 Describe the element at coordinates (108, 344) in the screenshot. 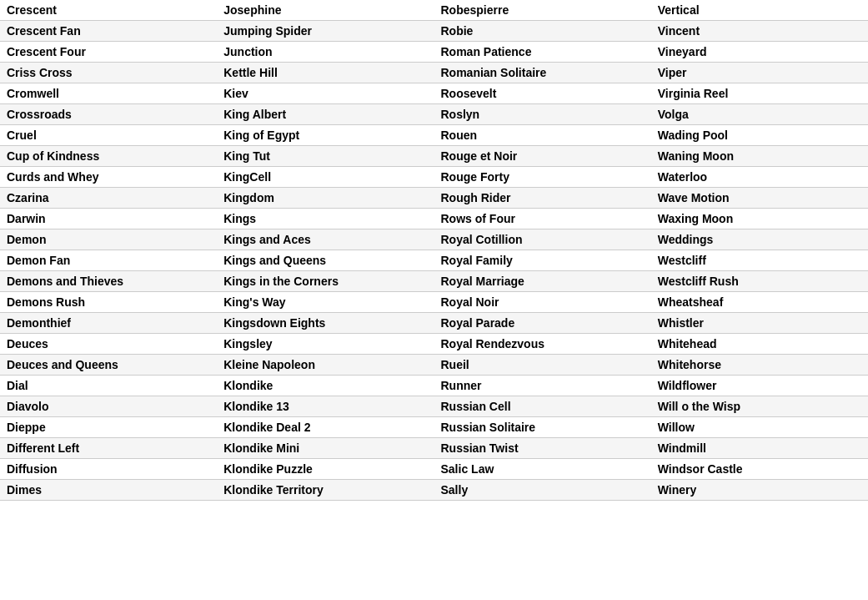

I see `table-cell: Deuces` at that location.